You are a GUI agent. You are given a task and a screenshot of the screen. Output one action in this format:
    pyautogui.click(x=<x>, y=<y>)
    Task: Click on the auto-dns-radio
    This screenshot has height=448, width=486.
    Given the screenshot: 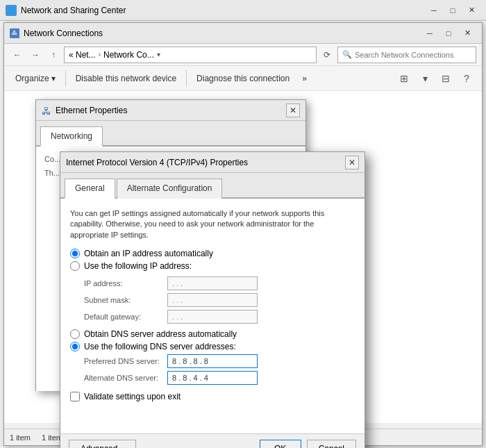 What is the action you would take?
    pyautogui.click(x=75, y=334)
    